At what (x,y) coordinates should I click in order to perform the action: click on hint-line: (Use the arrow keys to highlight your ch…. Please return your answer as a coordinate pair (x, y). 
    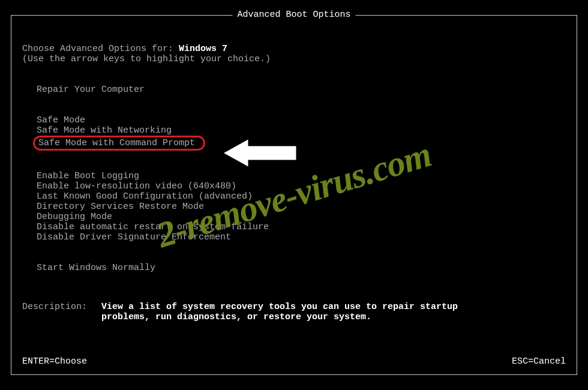
    Looking at the image, I should click on (294, 59).